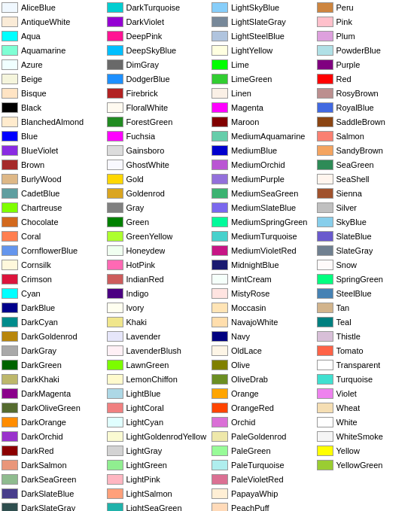  What do you see at coordinates (135, 308) in the screenshot?
I see `color-name: Ivory` at bounding box center [135, 308].